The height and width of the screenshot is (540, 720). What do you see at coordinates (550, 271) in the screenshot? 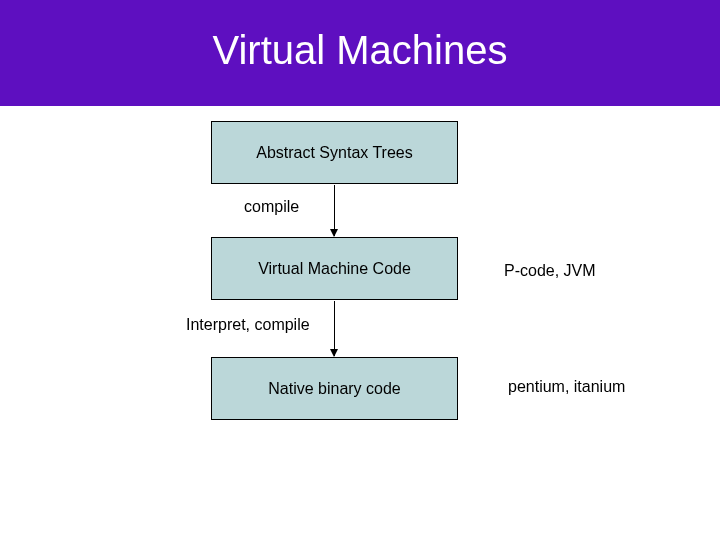
I see `annotation-pcode-jvm: P-code, JVM` at bounding box center [550, 271].